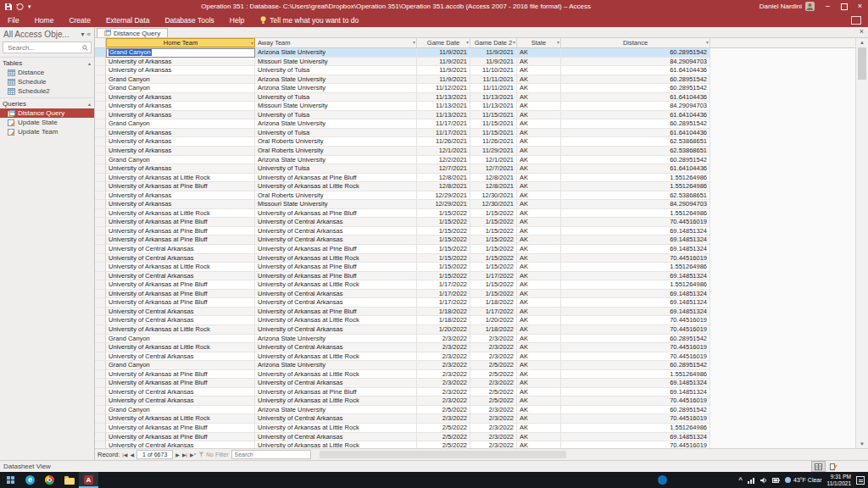  What do you see at coordinates (741, 480) in the screenshot?
I see `tray-chevron-icon: ^` at bounding box center [741, 480].